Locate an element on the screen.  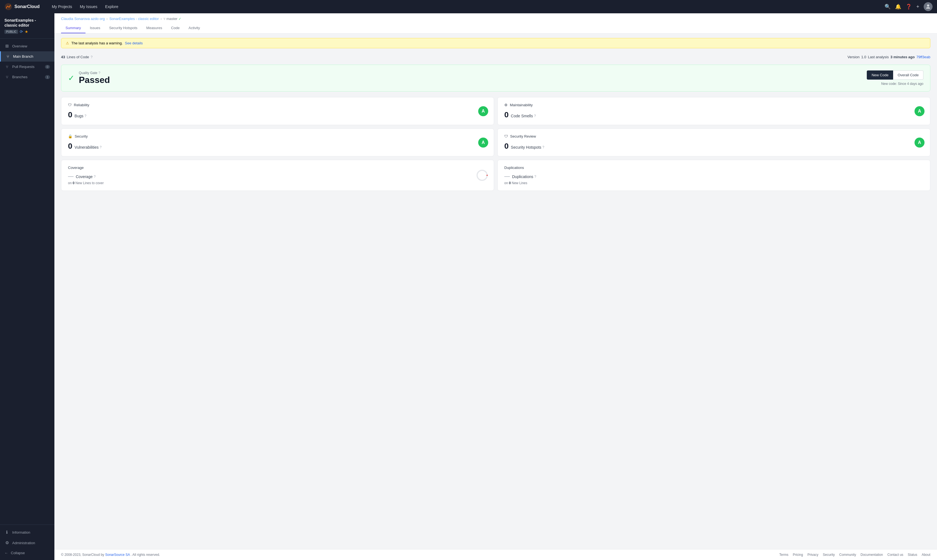
breadcrumb-branch-name: master is located at coordinates (172, 19).